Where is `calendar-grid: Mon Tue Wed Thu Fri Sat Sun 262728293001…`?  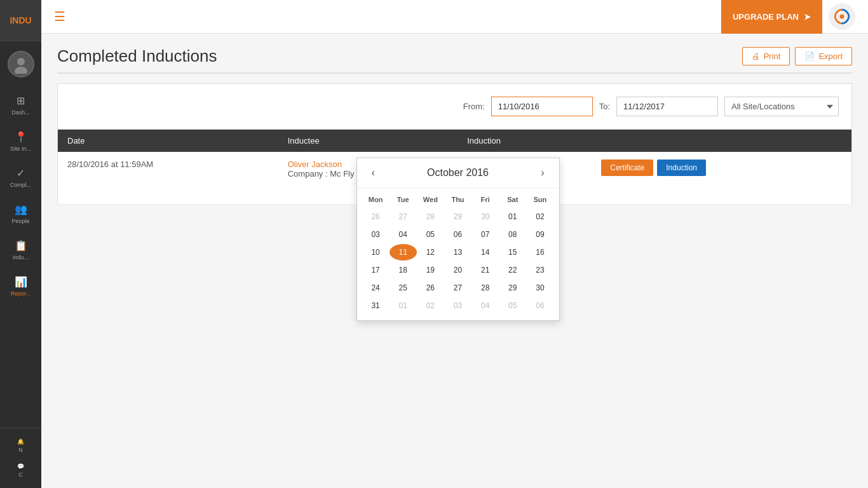
calendar-grid: Mon Tue Wed Thu Fri Sat Sun 262728293001… is located at coordinates (458, 254).